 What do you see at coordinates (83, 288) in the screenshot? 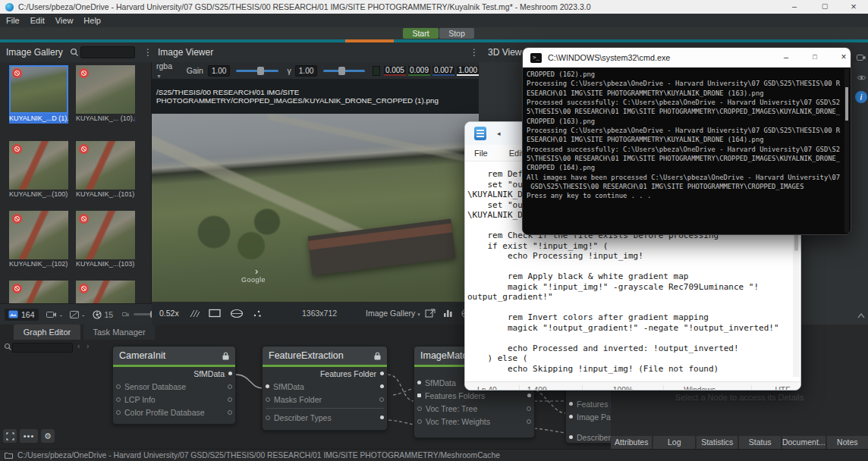
I see `no-metadata-icon` at bounding box center [83, 288].